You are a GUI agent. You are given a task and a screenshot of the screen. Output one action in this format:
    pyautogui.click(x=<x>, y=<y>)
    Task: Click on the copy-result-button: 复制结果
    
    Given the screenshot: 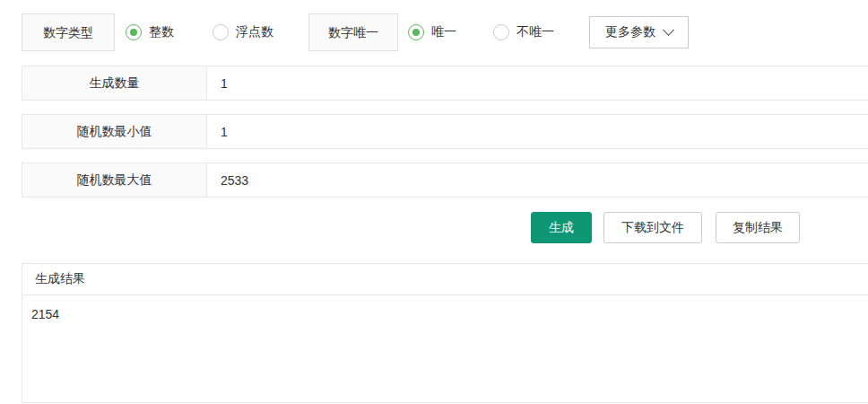 What is the action you would take?
    pyautogui.click(x=758, y=228)
    